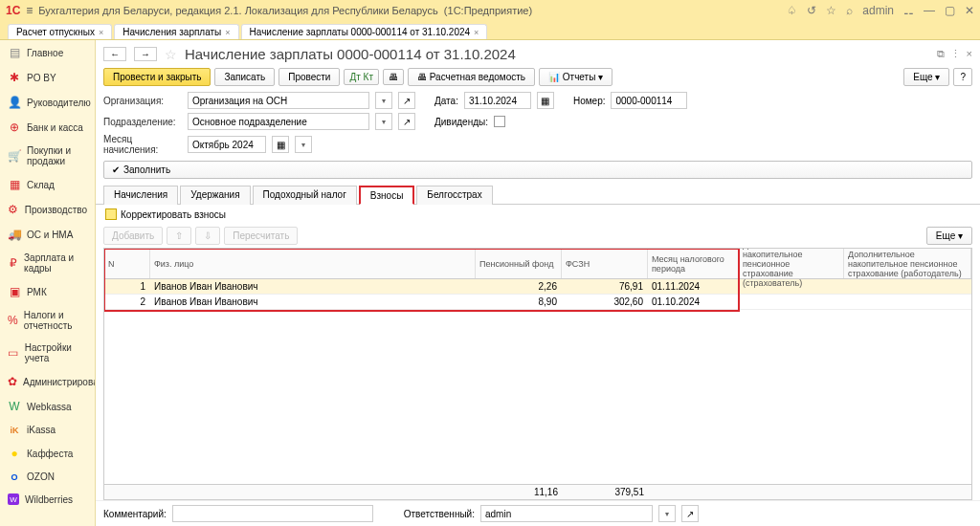 The width and height of the screenshot is (980, 526). I want to click on app-logo: 1C, so click(13, 11).